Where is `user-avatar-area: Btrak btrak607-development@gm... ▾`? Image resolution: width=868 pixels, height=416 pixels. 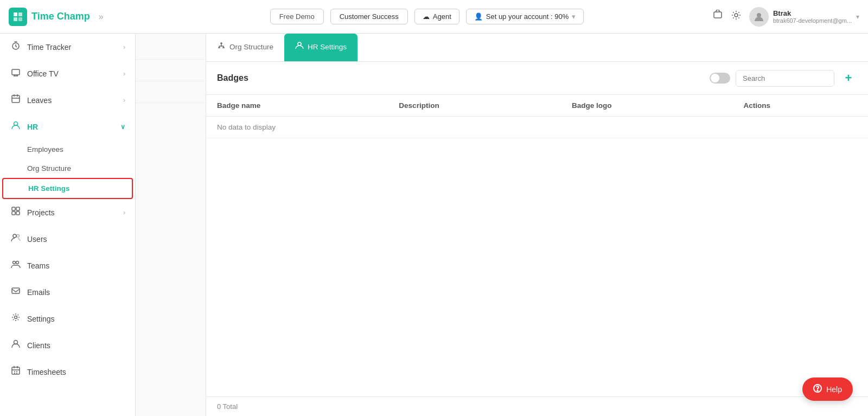 user-avatar-area: Btrak btrak607-development@gm... ▾ is located at coordinates (804, 17).